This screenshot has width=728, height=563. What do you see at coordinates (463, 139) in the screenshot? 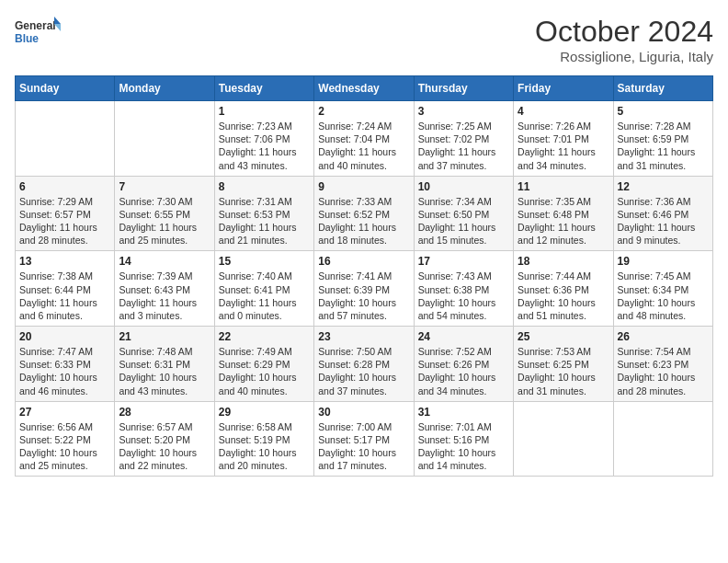
I see `calendar-cell: 3Sunrise: 7:25 AMSunset: 7:02 PMDaylight…` at bounding box center [463, 139].